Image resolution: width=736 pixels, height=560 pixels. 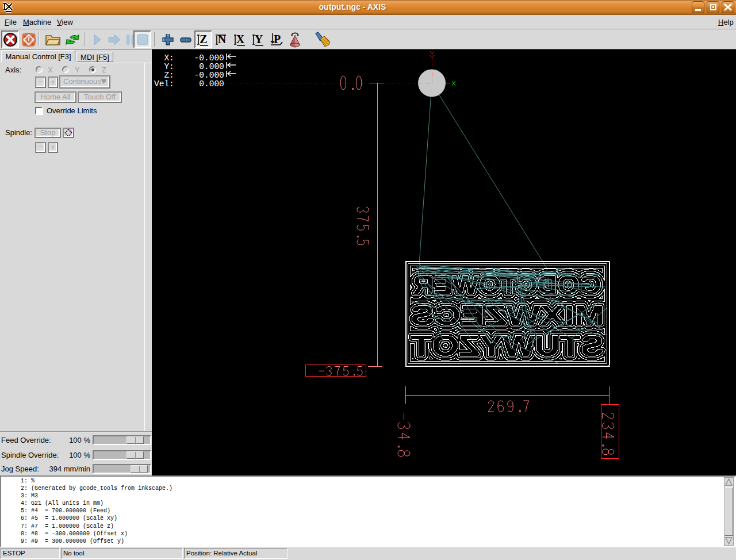 What do you see at coordinates (240, 39) in the screenshot?
I see `svg-text: X` at bounding box center [240, 39].